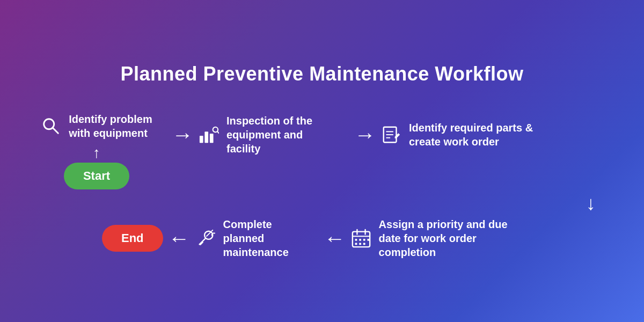 The height and width of the screenshot is (322, 644). Describe the element at coordinates (434, 238) in the screenshot. I see `step-4: Assign a priority and duedate for work o…` at that location.